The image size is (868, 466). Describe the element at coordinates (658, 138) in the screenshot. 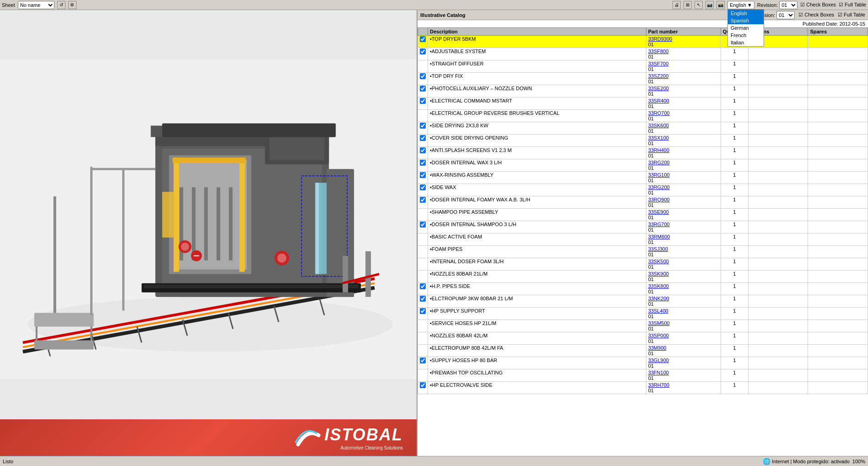

I see `part-number-link: 33SX100` at that location.